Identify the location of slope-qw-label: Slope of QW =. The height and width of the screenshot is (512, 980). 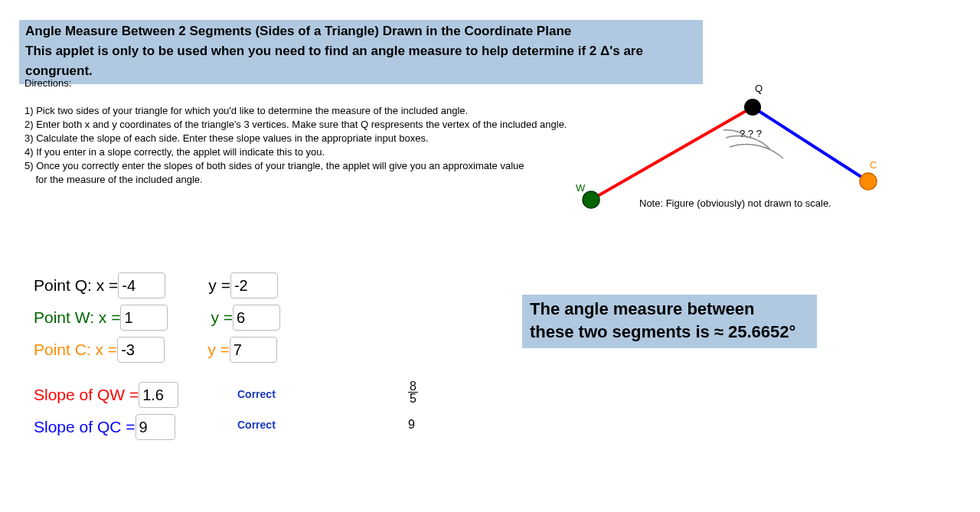
(86, 395).